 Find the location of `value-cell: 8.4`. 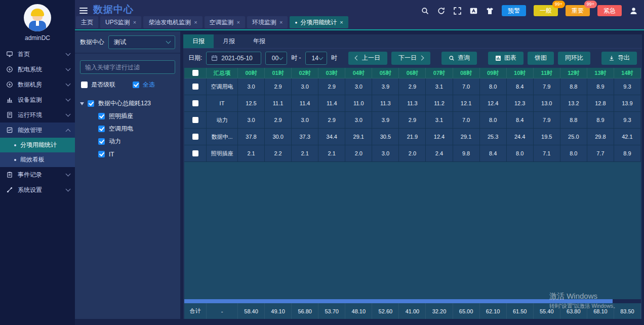

value-cell: 8.4 is located at coordinates (520, 120).